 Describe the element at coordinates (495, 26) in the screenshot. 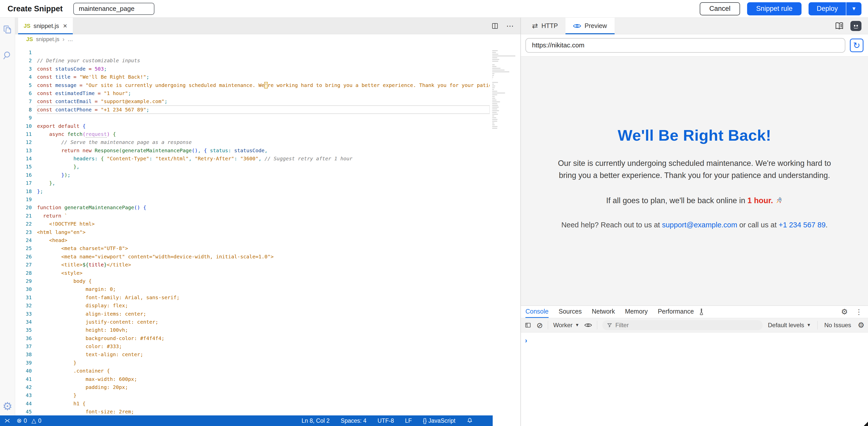

I see `split-editor-icon` at that location.